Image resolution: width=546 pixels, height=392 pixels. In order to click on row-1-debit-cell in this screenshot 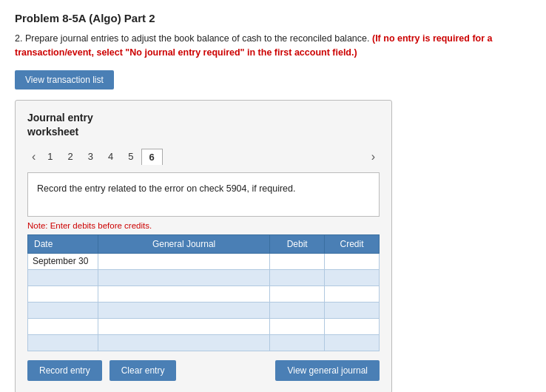, I will do `click(297, 261)`.